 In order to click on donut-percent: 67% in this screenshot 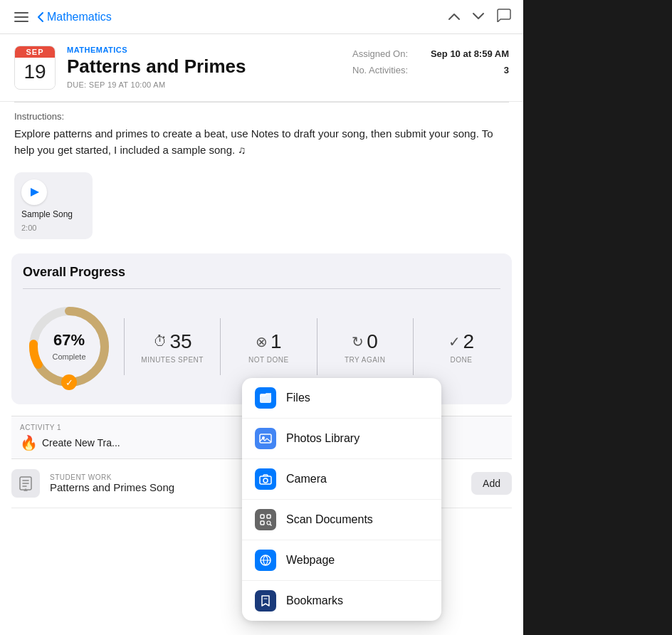, I will do `click(68, 340)`.